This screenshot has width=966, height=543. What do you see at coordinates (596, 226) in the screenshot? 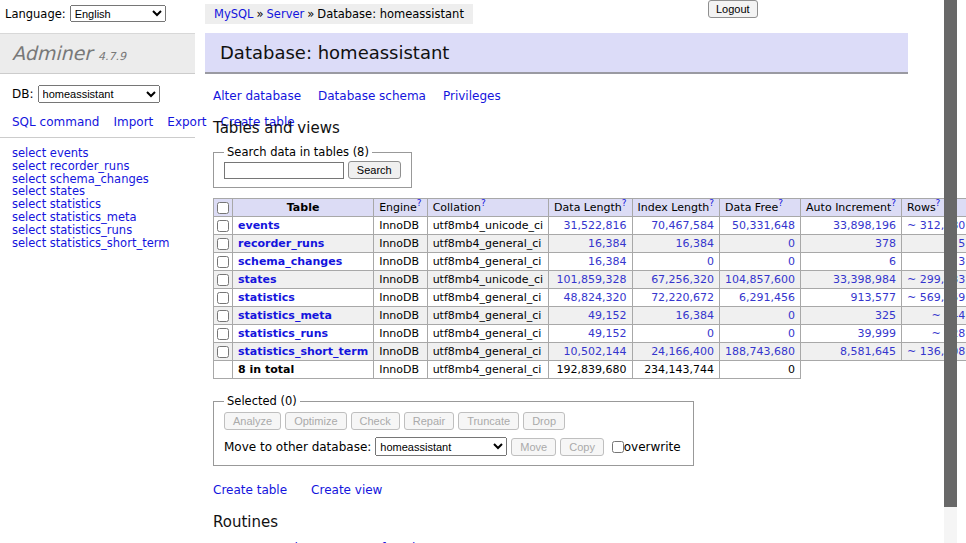
I see `data-length-link: 31,522,816` at bounding box center [596, 226].